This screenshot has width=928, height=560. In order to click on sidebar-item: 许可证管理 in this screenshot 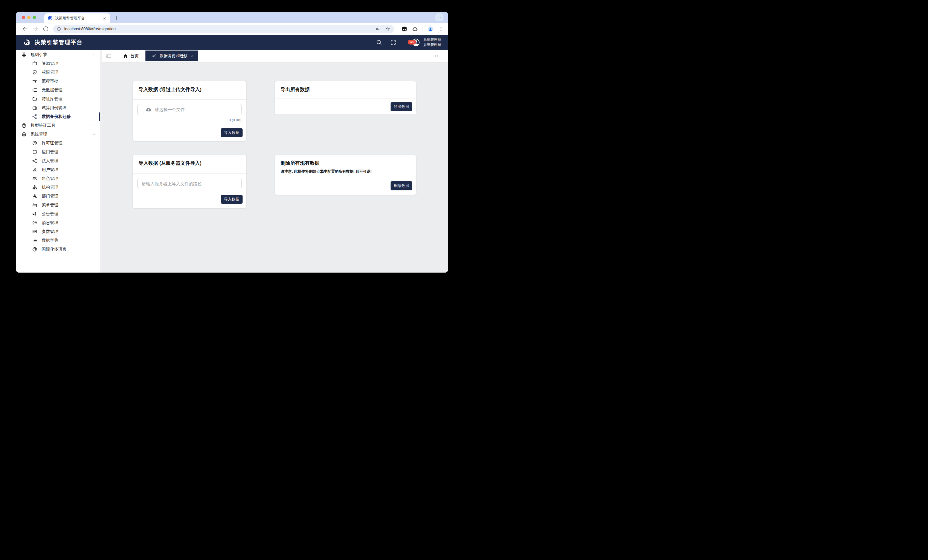, I will do `click(59, 143)`.